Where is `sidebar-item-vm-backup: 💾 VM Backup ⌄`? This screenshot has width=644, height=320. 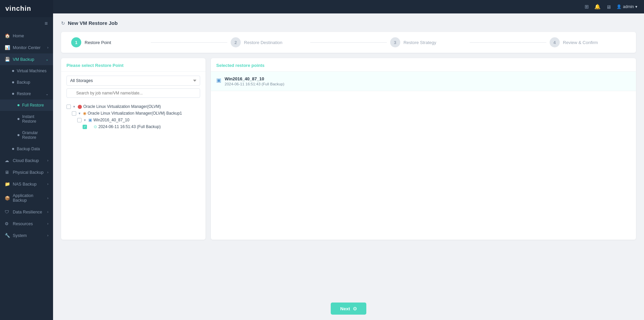 sidebar-item-vm-backup: 💾 VM Backup ⌄ is located at coordinates (27, 59).